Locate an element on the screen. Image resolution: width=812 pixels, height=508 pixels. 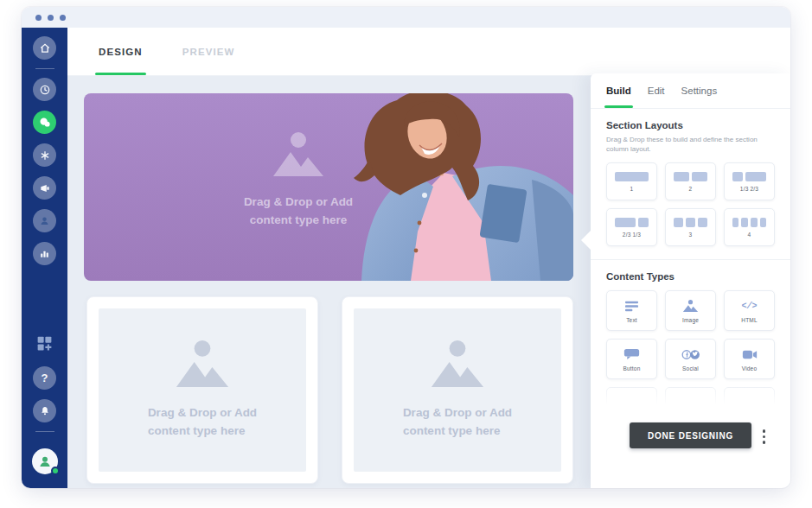
layout-1-icon is located at coordinates (632, 176).